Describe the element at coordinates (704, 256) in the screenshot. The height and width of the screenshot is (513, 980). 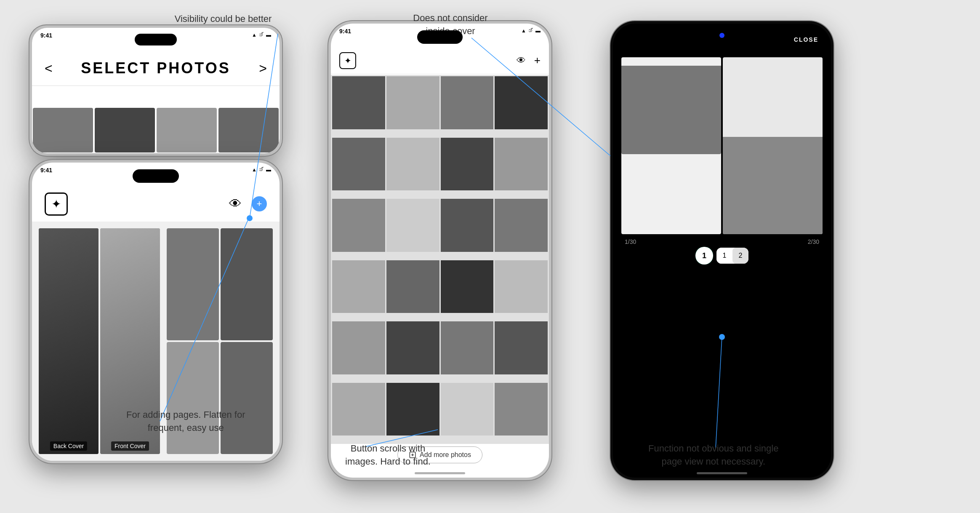
I see `page-view-toggle: 1` at that location.